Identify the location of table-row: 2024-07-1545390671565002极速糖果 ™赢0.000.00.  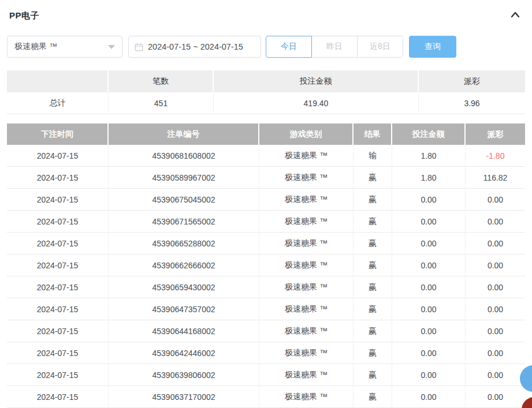
(266, 222).